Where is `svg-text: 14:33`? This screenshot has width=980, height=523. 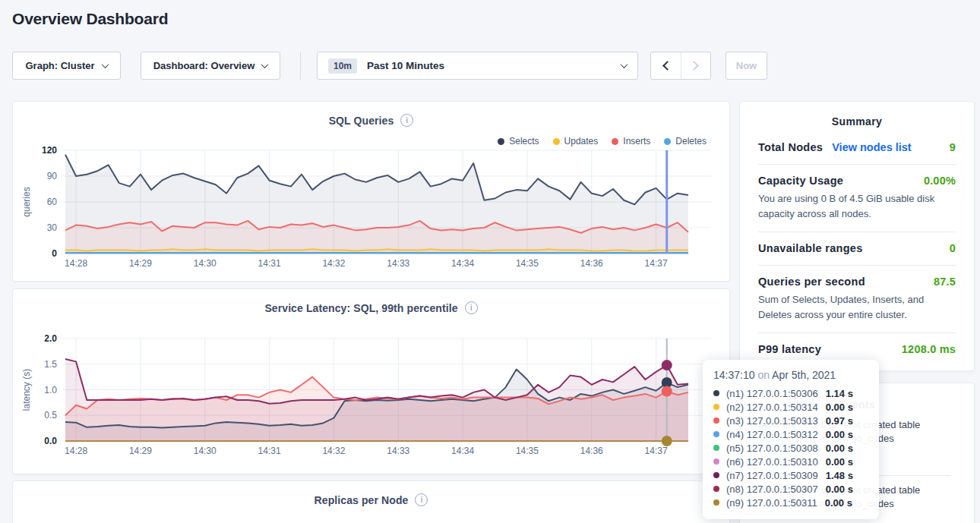 svg-text: 14:33 is located at coordinates (398, 451).